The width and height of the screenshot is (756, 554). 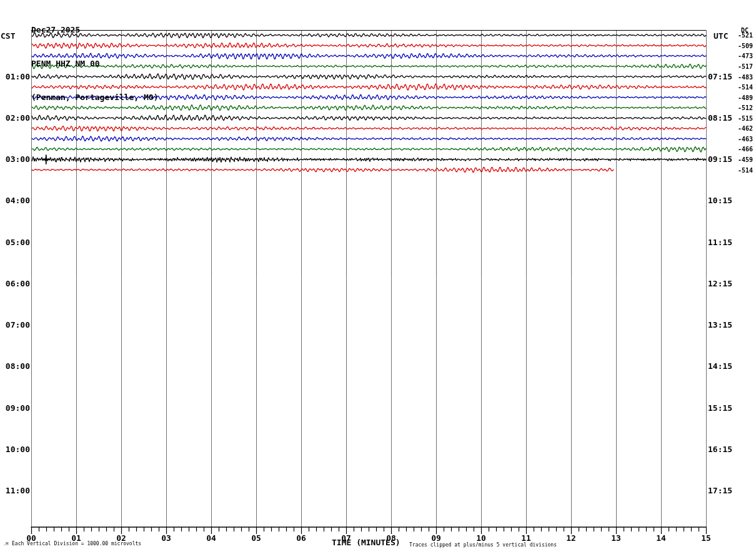 I want to click on x-tick-label: 09, so click(x=436, y=538).